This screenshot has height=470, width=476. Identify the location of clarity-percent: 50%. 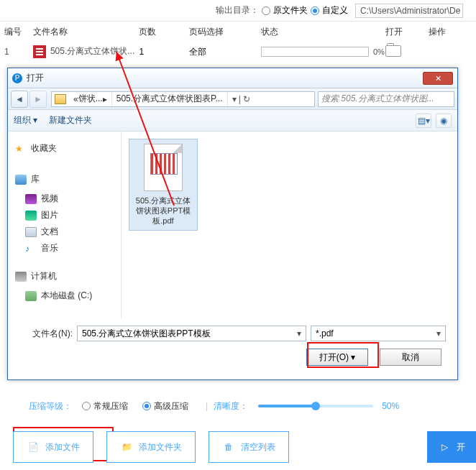
(390, 406).